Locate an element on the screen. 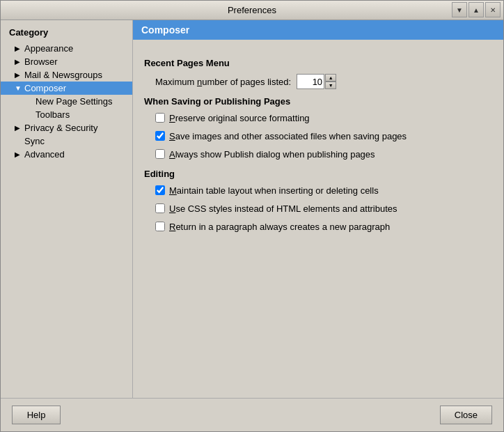 The image size is (504, 432). footer: Help Close is located at coordinates (252, 415).